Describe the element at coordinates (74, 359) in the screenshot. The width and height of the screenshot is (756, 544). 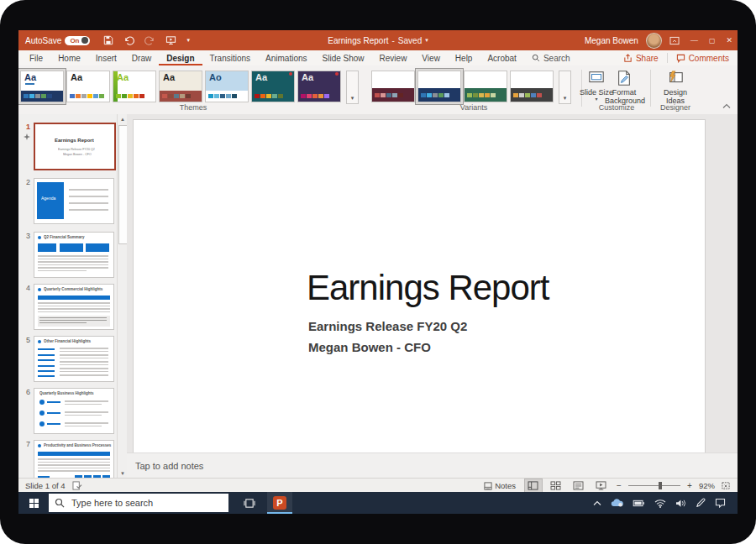
I see `slide-thumbnail-5: Other Financial Highlights` at that location.